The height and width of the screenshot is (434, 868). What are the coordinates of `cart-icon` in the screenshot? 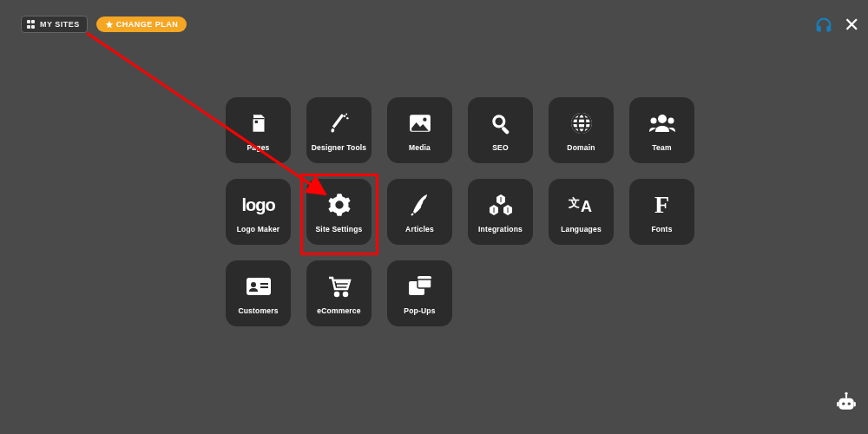 It's located at (339, 286).